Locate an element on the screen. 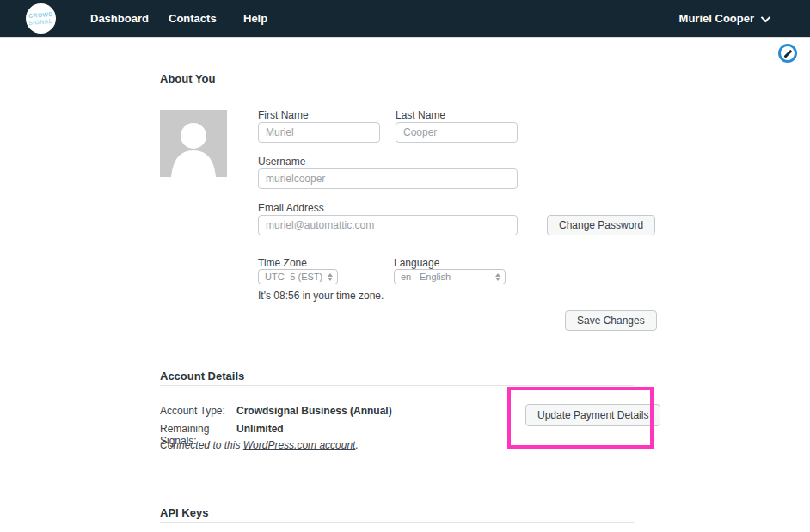 The image size is (810, 532). nav-item-dashboard: Dashboard is located at coordinates (120, 19).